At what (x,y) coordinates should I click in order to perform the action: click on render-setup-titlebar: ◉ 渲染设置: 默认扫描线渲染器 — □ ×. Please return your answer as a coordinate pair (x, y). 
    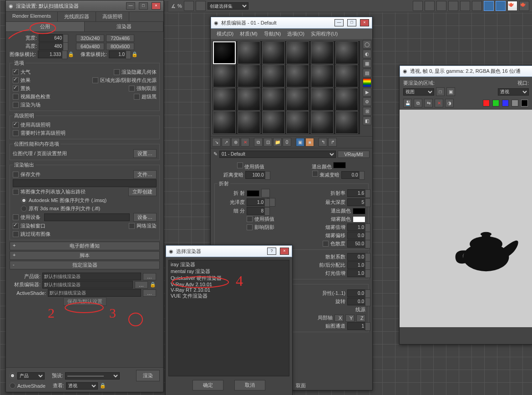
    Looking at the image, I should click on (85, 6).